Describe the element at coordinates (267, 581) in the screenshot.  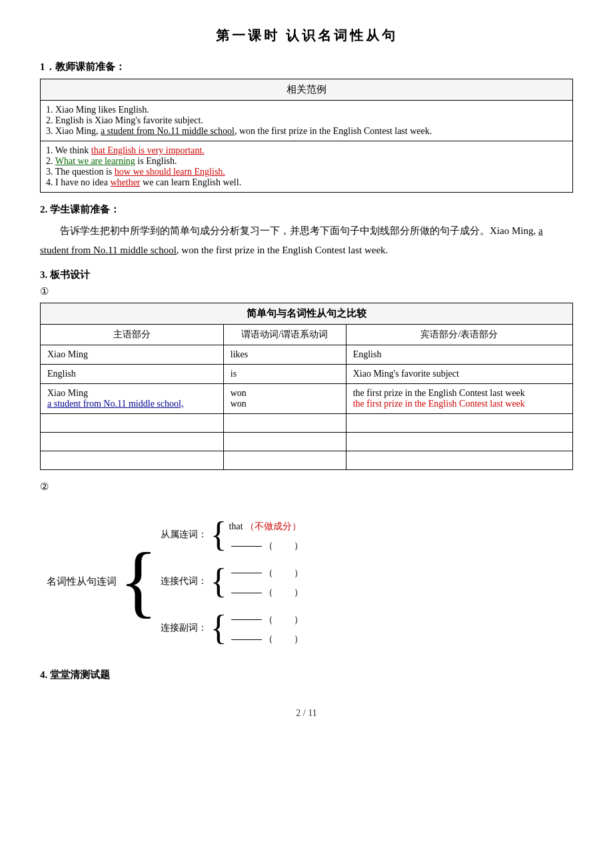
I see `diagram-sub-2: （ ） （ ）` at that location.